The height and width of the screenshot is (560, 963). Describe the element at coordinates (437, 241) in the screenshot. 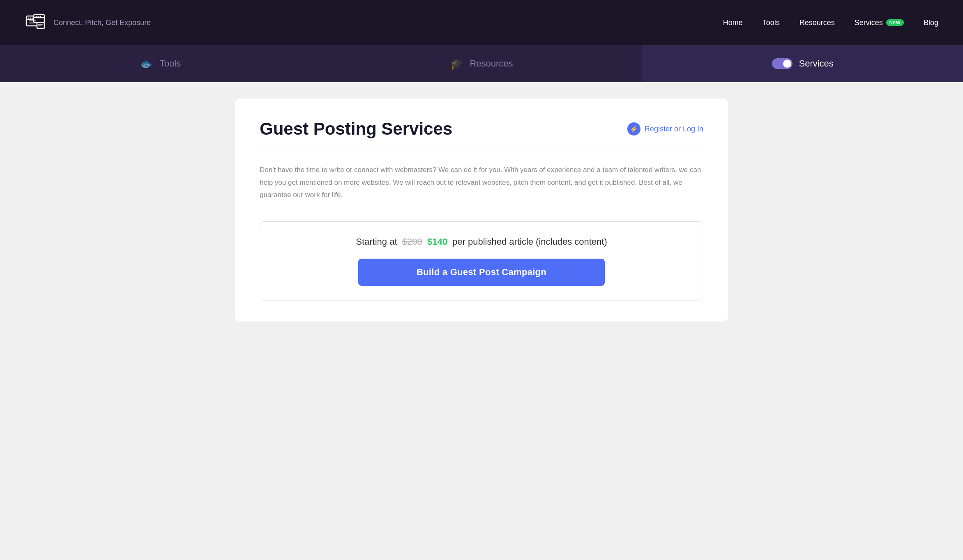

I see `new-price: $140` at that location.